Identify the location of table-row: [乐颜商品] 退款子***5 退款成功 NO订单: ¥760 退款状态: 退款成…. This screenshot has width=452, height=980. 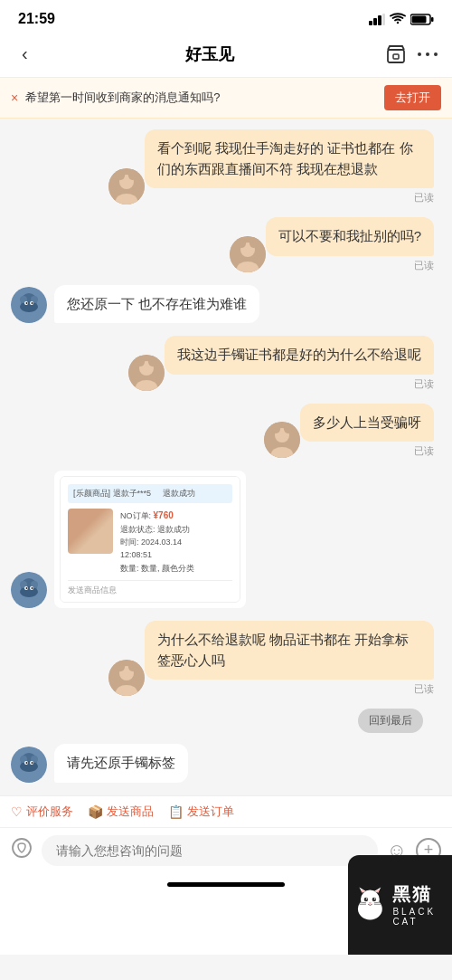
(226, 539).